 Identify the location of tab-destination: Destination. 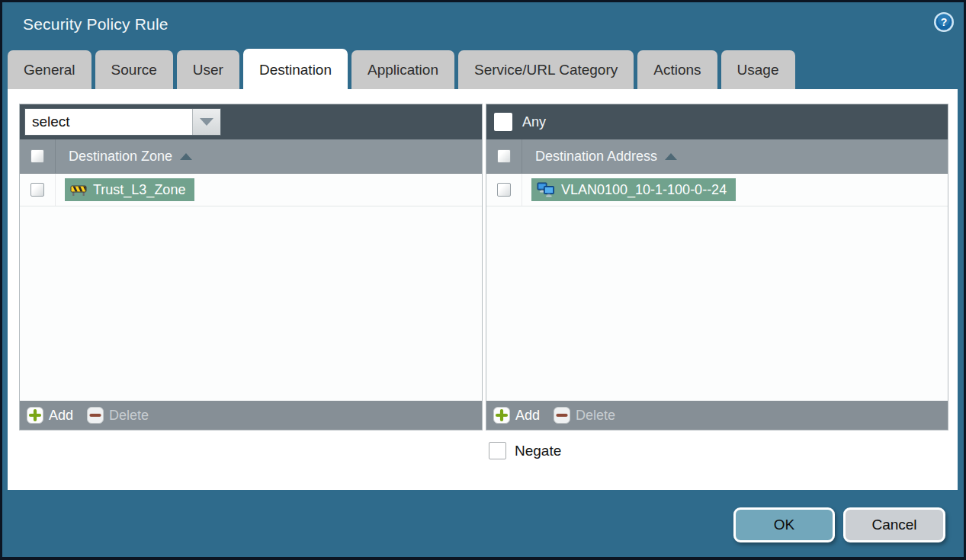
(296, 69).